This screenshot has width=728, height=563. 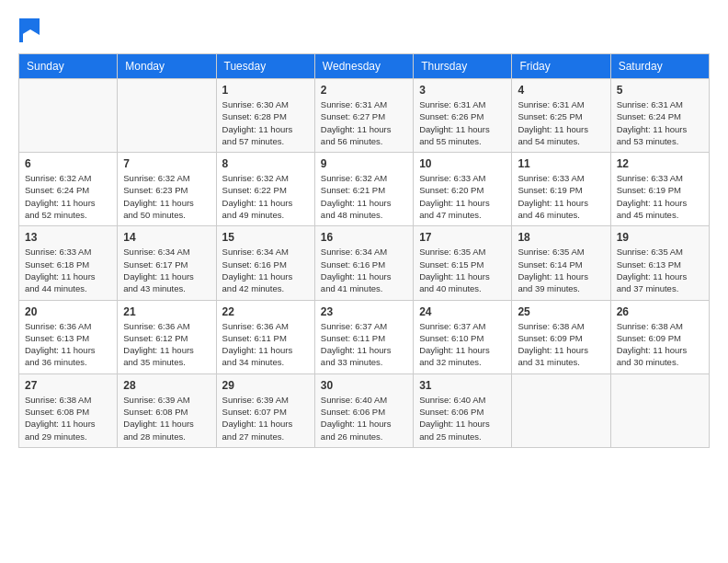 What do you see at coordinates (462, 164) in the screenshot?
I see `day-number: 10` at bounding box center [462, 164].